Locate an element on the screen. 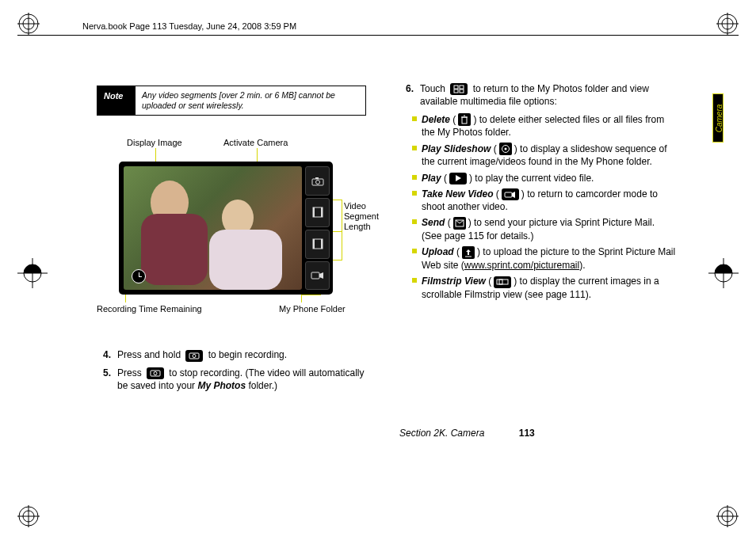 Image resolution: width=756 pixels, height=540 pixels. play-icon is located at coordinates (458, 179).